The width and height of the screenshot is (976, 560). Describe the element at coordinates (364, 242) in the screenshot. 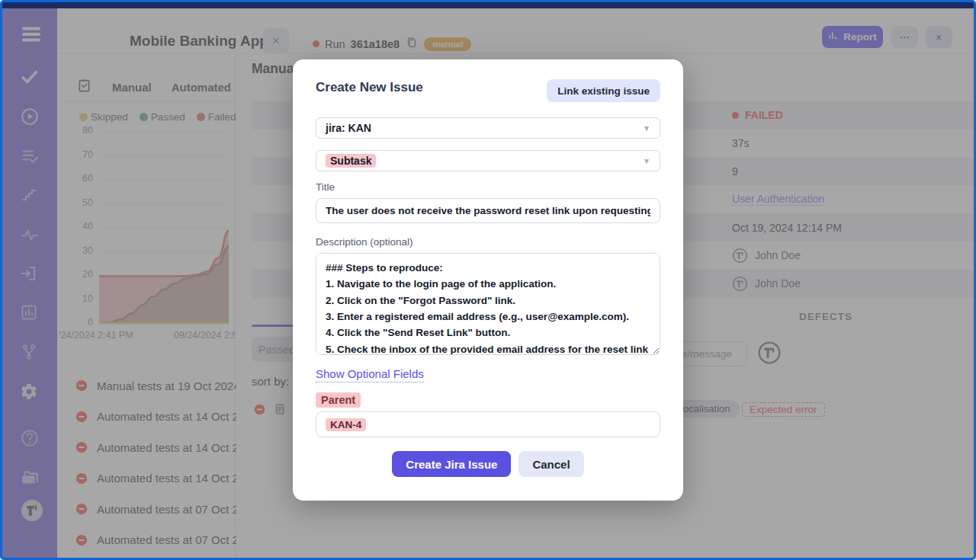

I see `description-label: Description (optional)` at that location.